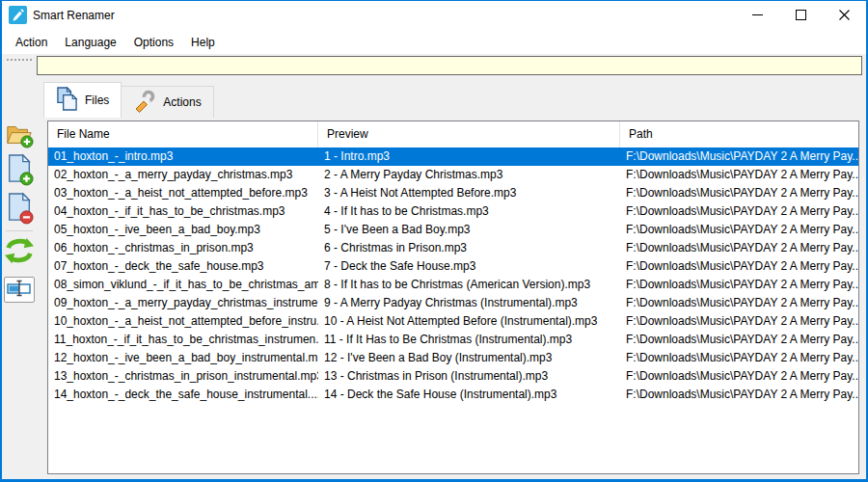 The height and width of the screenshot is (482, 868). What do you see at coordinates (68, 100) in the screenshot?
I see `documents-icon` at bounding box center [68, 100].